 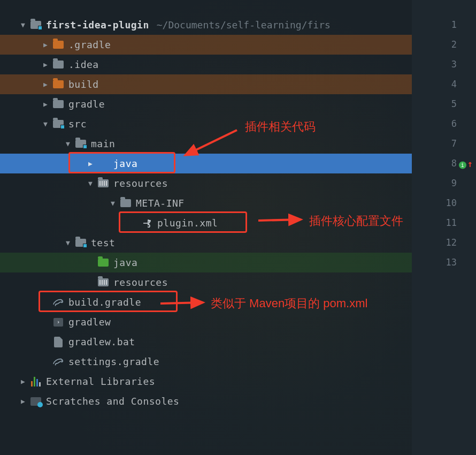 I want to click on tree-item-gradle-dir: ▶ .gradle, so click(x=206, y=45).